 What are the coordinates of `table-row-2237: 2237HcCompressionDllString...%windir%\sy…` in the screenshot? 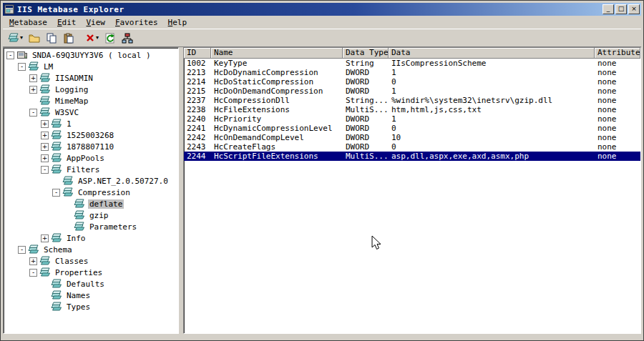 It's located at (412, 100).